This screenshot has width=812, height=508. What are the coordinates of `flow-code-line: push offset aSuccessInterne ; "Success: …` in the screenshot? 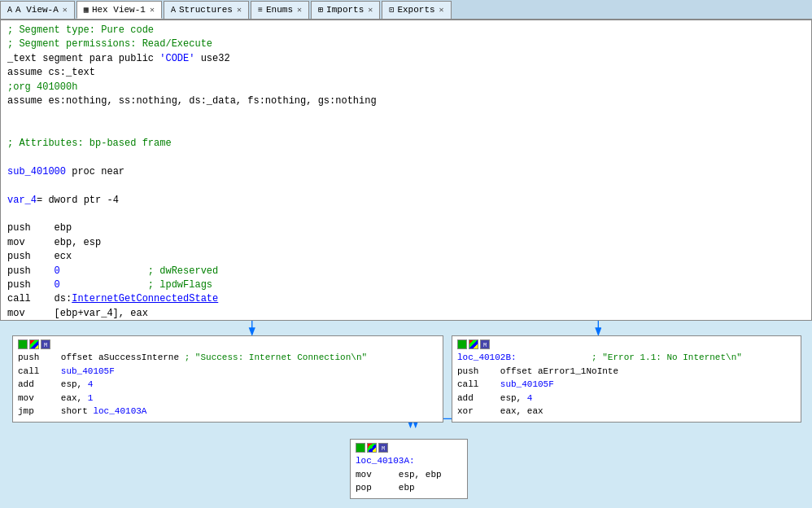 It's located at (228, 358).